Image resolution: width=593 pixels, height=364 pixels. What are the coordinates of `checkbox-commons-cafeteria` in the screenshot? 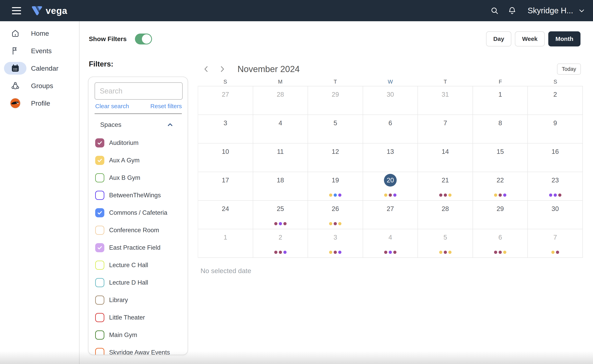 It's located at (100, 213).